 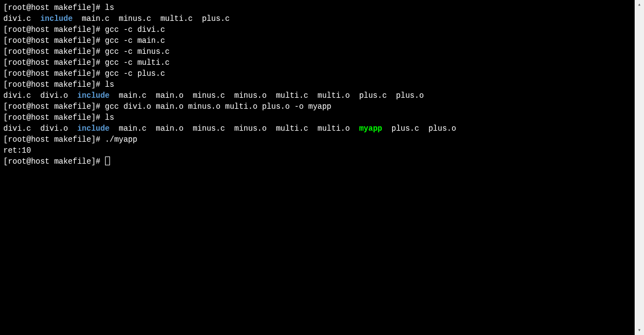 What do you see at coordinates (17, 150) in the screenshot?
I see `output-text: ret:10` at bounding box center [17, 150].